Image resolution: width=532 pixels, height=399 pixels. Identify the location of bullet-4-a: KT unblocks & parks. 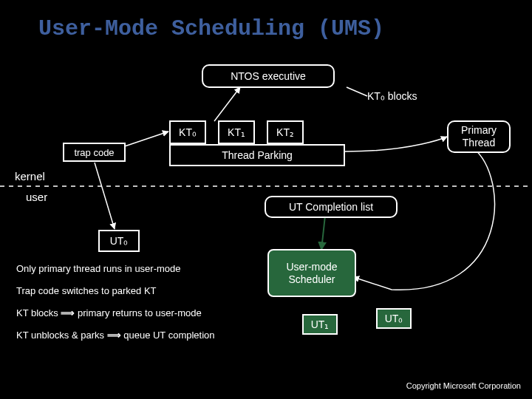
(62, 335).